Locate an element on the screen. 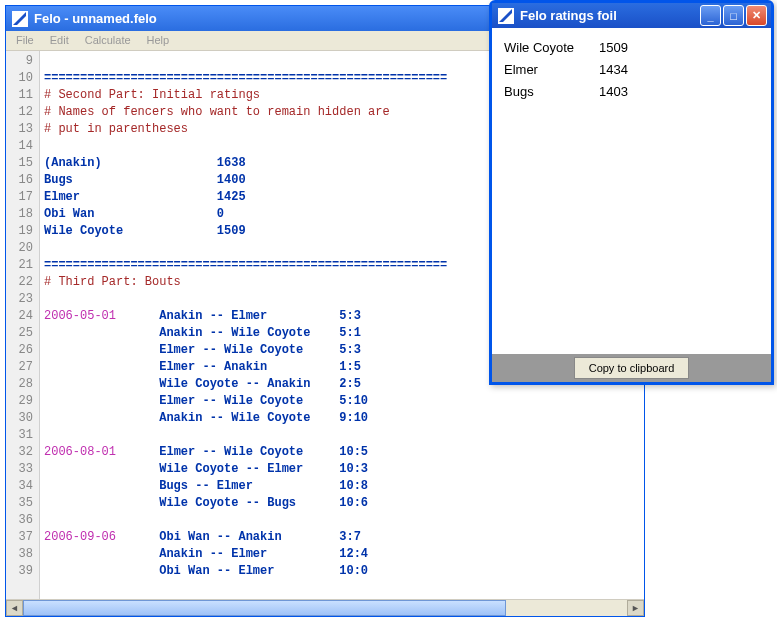  line-number: 25 is located at coordinates (22, 334).